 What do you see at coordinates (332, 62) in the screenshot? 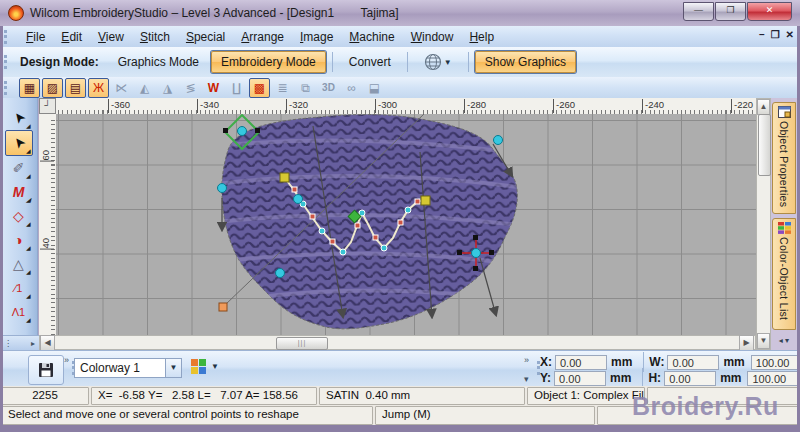
I see `separator` at bounding box center [332, 62].